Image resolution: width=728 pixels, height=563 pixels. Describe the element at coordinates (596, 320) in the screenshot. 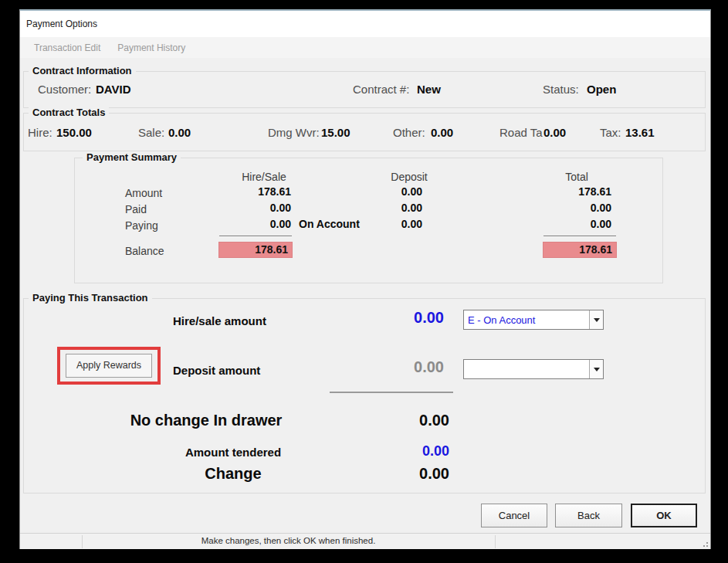

I see `hire-sale-method-dropdown-button` at that location.